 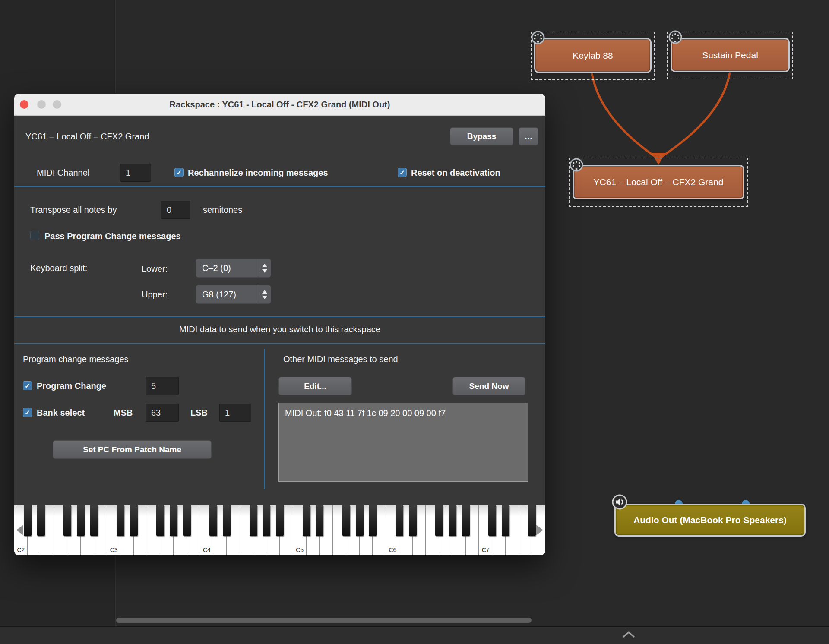 What do you see at coordinates (258, 173) in the screenshot?
I see `rechannelize-label: Rechannelize incoming messages` at bounding box center [258, 173].